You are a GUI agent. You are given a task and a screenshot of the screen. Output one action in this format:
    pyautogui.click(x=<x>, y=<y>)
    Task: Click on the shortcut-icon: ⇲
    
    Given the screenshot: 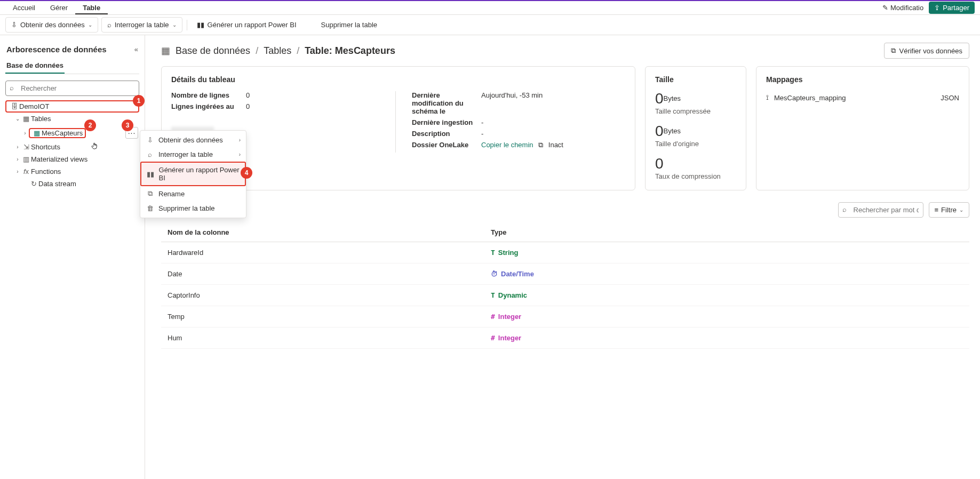 What is the action you would take?
    pyautogui.click(x=26, y=147)
    